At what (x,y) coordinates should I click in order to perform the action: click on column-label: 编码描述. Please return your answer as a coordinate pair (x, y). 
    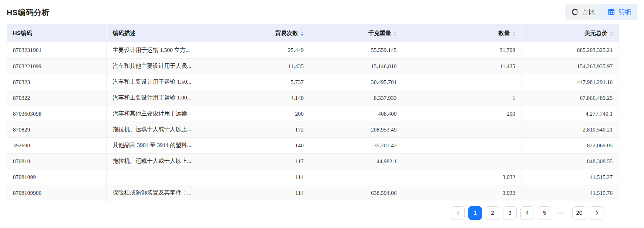
    Looking at the image, I should click on (124, 33).